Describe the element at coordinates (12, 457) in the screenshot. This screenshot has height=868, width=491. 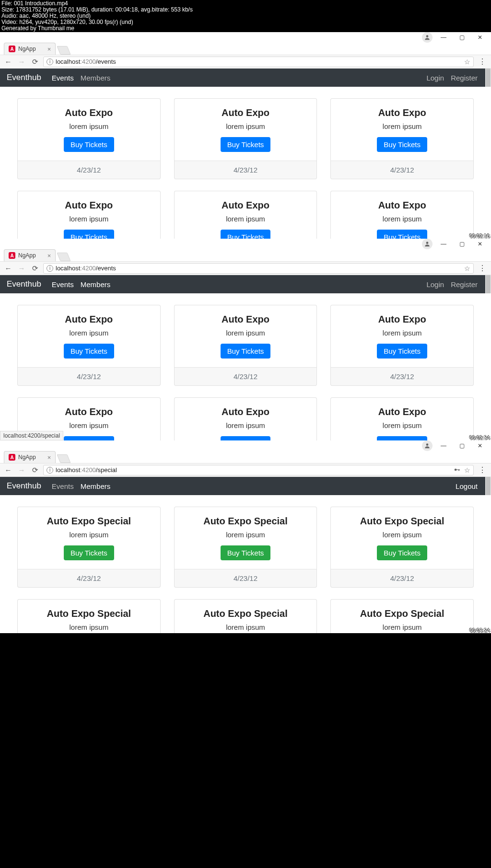
I see `angular-favicon-icon: A` at that location.